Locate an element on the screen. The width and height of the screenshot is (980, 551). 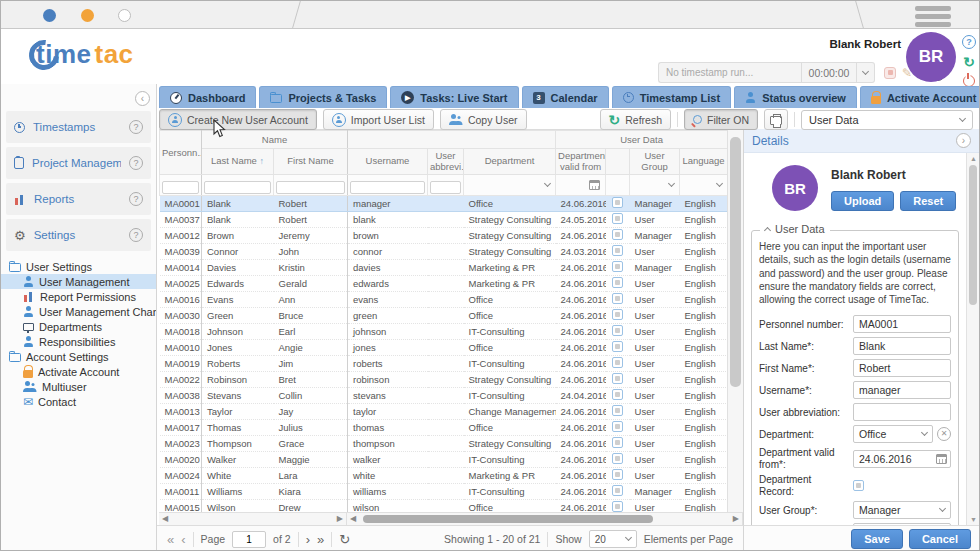
column-header-first-name: First Name is located at coordinates (311, 162).